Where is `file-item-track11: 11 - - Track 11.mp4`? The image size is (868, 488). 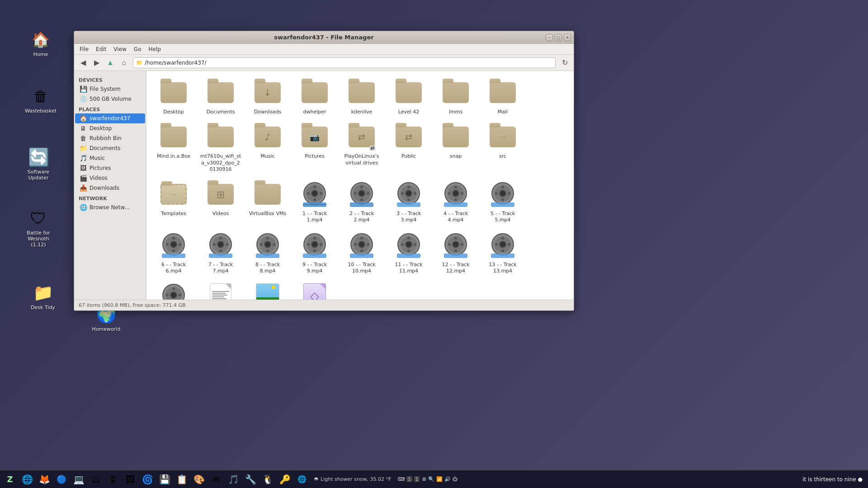 file-item-track11: 11 - - Track 11.mp4 is located at coordinates (409, 253).